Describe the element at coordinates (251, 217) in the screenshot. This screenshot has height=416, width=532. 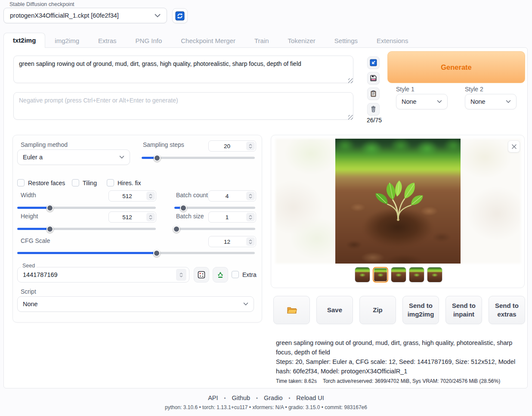
I see `batch-size-spinner` at that location.